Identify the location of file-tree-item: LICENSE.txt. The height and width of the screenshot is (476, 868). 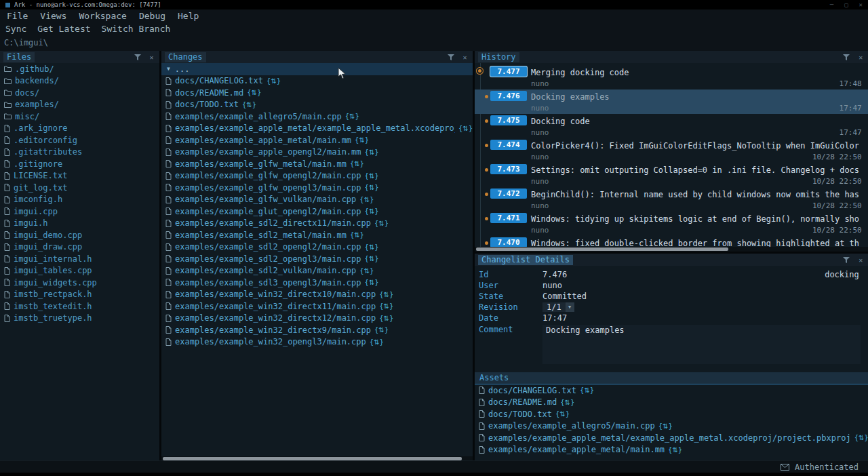
(80, 176).